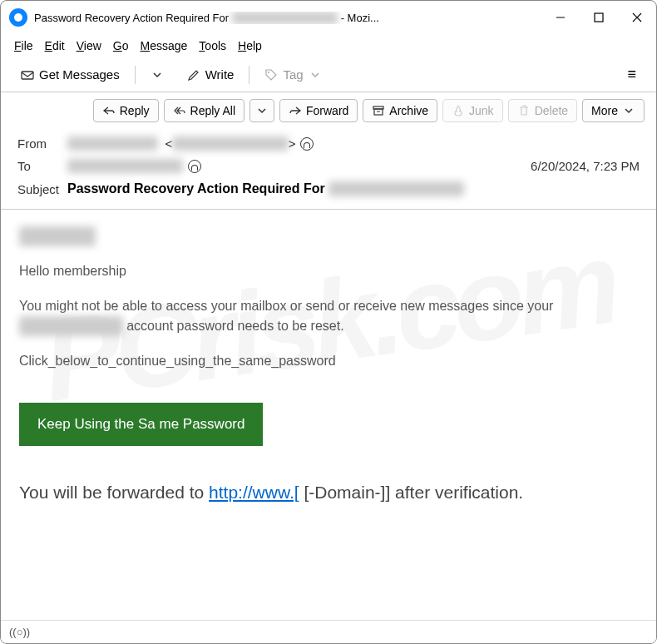 This screenshot has width=657, height=644. What do you see at coordinates (358, 18) in the screenshot?
I see `title-suffix: - Mozi...` at bounding box center [358, 18].